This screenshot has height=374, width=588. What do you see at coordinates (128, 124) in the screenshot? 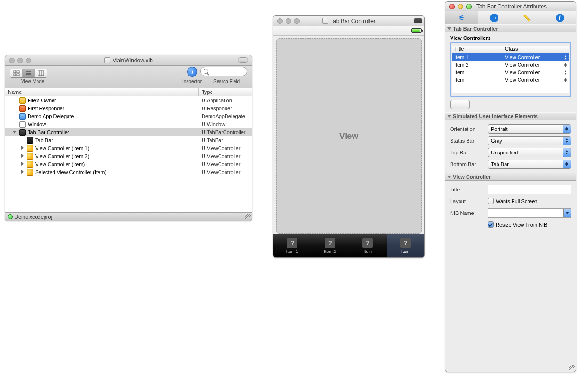
I see `outline-row: WindowUIWindow` at bounding box center [128, 124].